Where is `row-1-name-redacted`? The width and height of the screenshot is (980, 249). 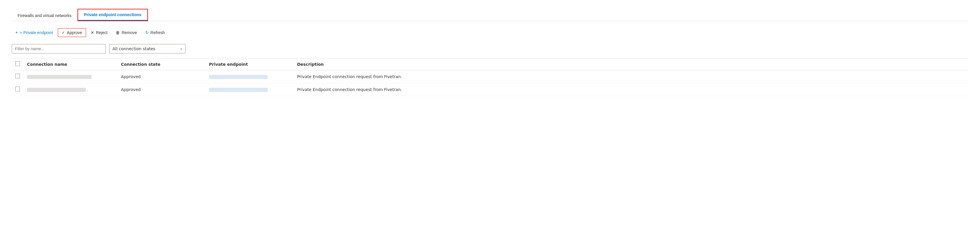 row-1-name-redacted is located at coordinates (59, 77).